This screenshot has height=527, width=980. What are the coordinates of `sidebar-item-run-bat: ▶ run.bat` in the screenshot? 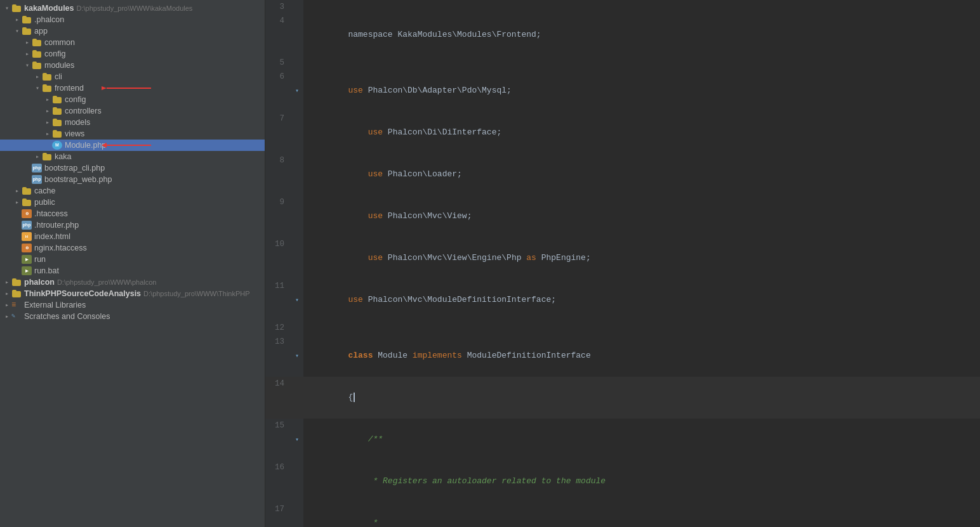 It's located at (132, 271).